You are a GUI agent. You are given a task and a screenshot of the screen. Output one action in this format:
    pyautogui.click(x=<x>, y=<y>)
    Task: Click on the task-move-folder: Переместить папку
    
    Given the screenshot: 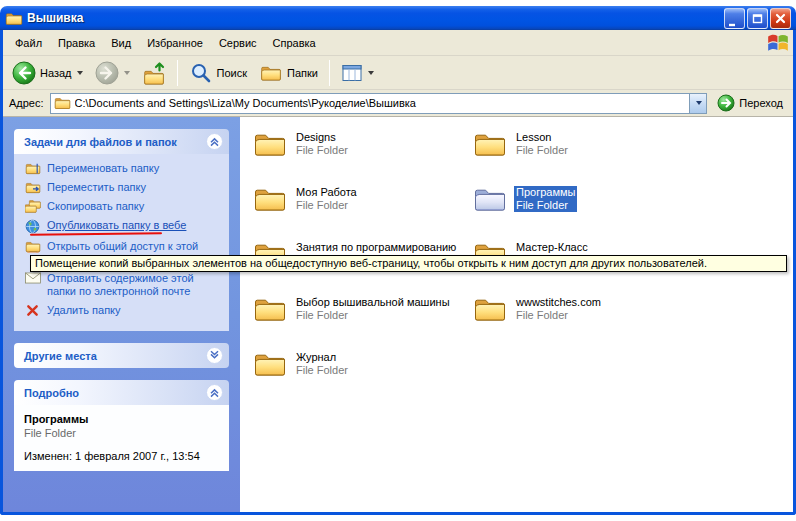 What is the action you would take?
    pyautogui.click(x=124, y=188)
    